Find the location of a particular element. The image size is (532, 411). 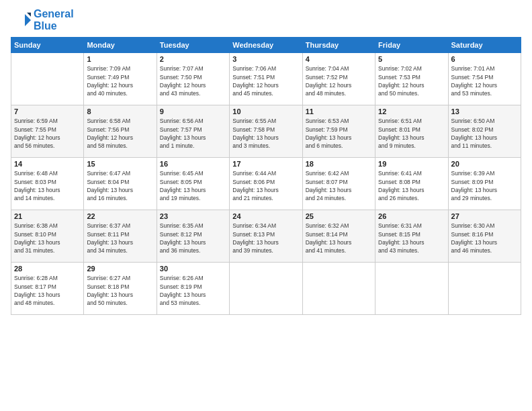

calendar-cell: 30Sunrise: 6:26 AMSunset: 8:19 PMDayligh… is located at coordinates (193, 289).